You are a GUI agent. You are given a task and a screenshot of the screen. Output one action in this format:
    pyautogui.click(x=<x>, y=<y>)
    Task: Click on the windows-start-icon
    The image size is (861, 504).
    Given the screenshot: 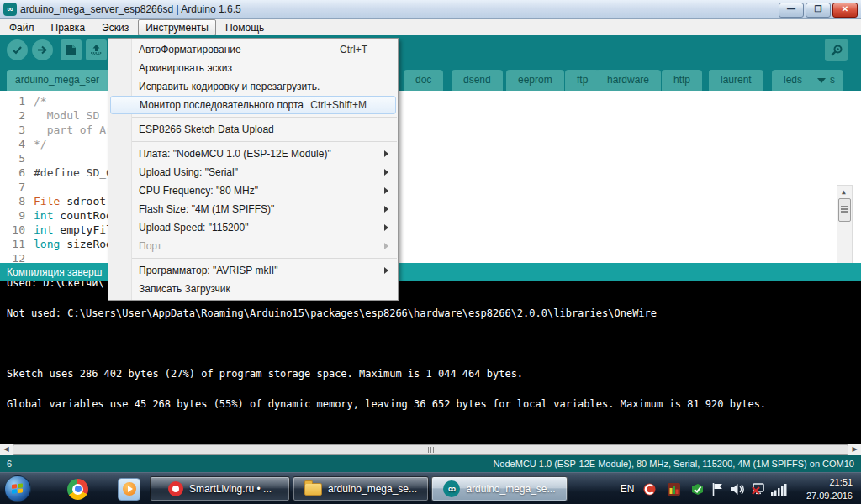 What is the action you would take?
    pyautogui.click(x=18, y=489)
    